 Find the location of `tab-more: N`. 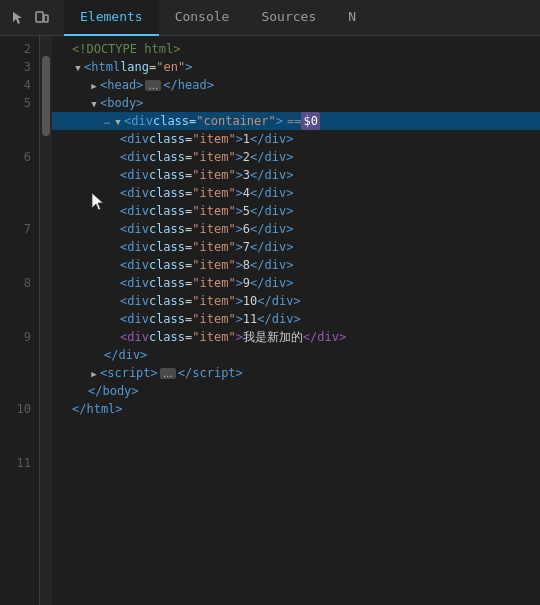

tab-more: N is located at coordinates (352, 18).